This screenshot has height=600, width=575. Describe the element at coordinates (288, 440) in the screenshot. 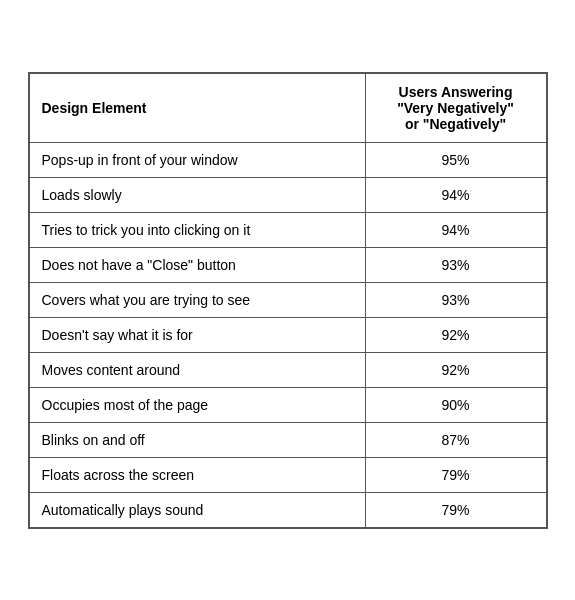

I see `table-row: Blinks on and off87%` at that location.